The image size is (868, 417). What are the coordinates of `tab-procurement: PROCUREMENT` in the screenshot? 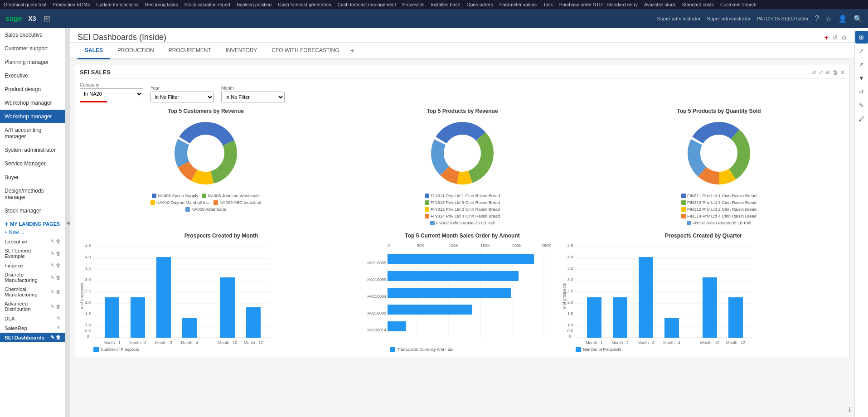 It's located at (190, 51).